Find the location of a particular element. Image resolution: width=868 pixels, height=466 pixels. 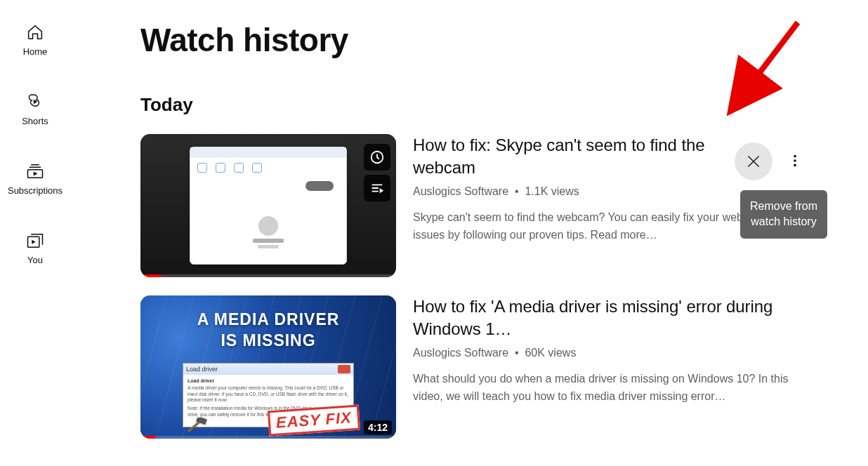

sidebar-item-label: Shorts is located at coordinates (35, 121).